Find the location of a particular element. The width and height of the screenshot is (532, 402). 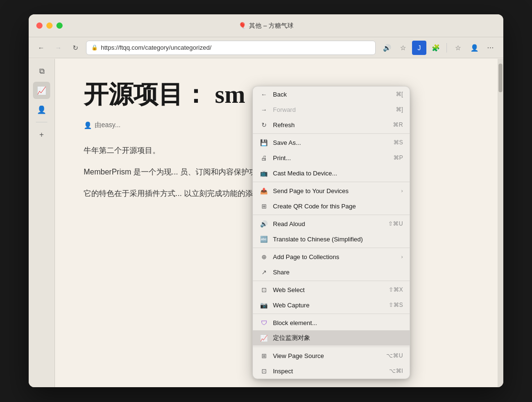

refresh-icon: ↻ is located at coordinates (264, 125).